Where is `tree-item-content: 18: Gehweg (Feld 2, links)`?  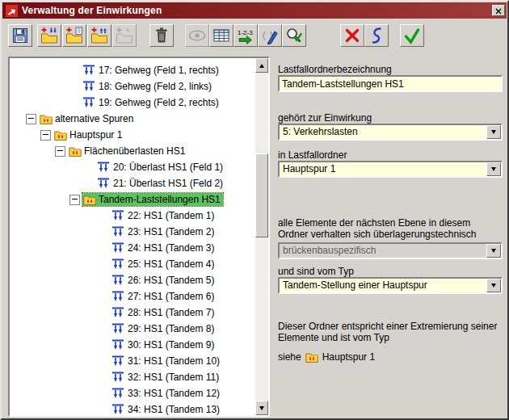 tree-item-content: 18: Gehweg (Feld 2, links) is located at coordinates (147, 87).